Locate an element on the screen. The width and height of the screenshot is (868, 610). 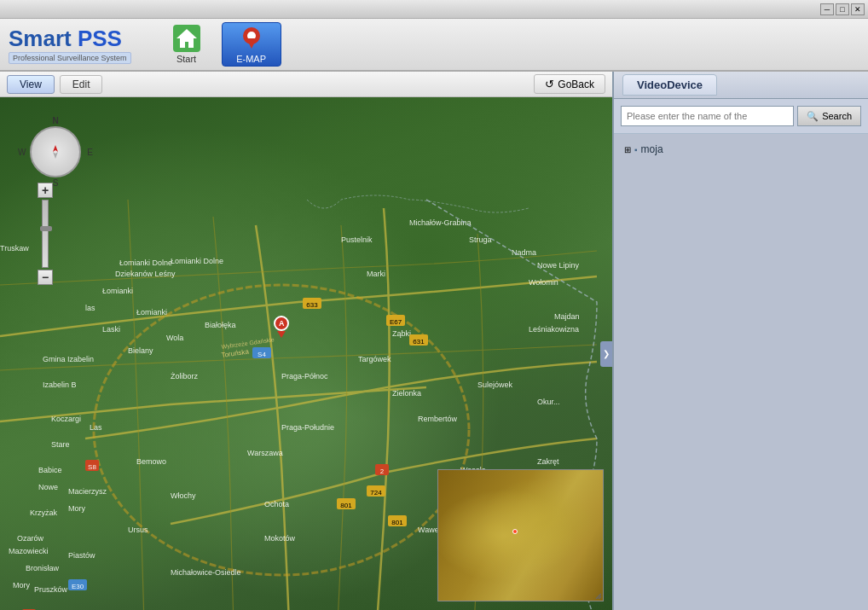
svg-text: Włochy is located at coordinates (183, 496).